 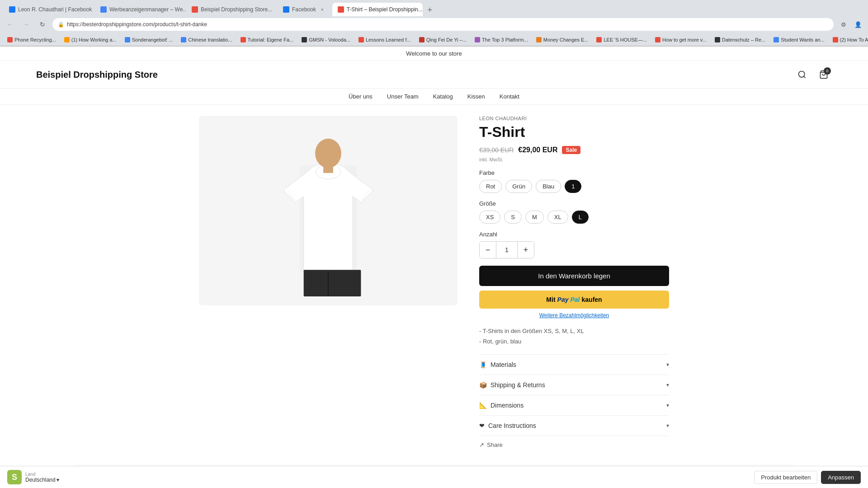 I want to click on nav-item-kontakt: Kontakt, so click(x=509, y=97).